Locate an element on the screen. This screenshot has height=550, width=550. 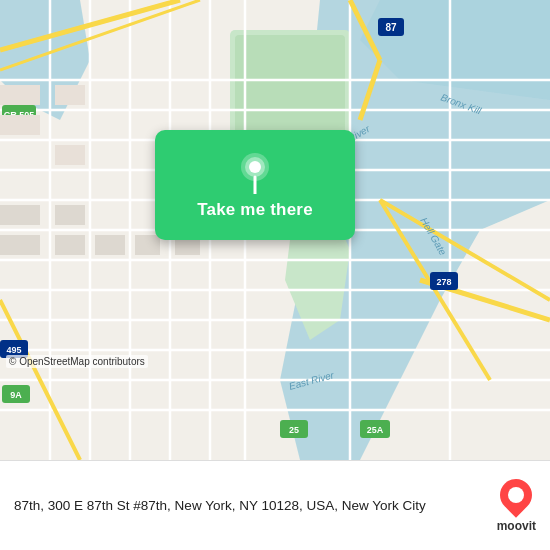
take-me-there-button: Take me there is located at coordinates (255, 185).